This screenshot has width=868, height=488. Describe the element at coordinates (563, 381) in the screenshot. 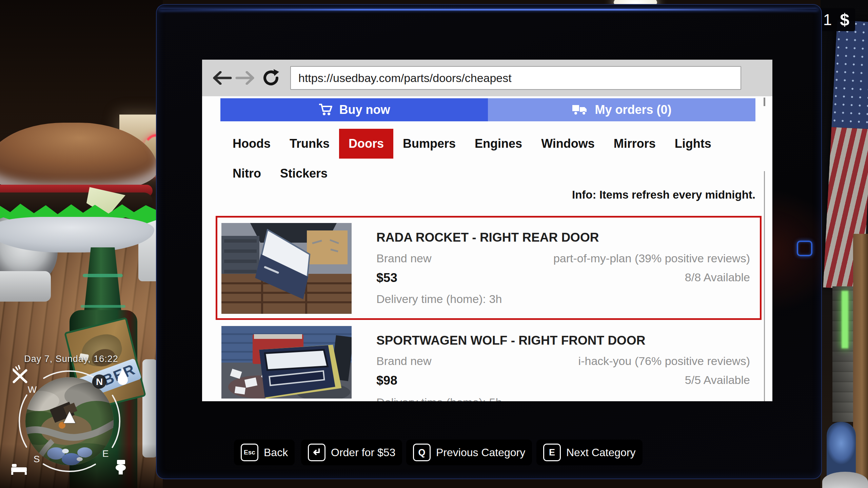

I see `item-price-row: $98 5/5 Available` at that location.